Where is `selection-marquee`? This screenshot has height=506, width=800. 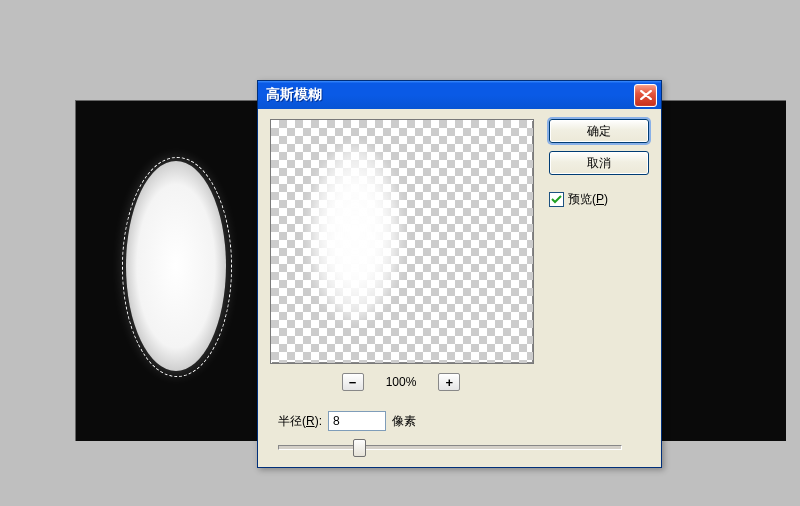 selection-marquee is located at coordinates (177, 267).